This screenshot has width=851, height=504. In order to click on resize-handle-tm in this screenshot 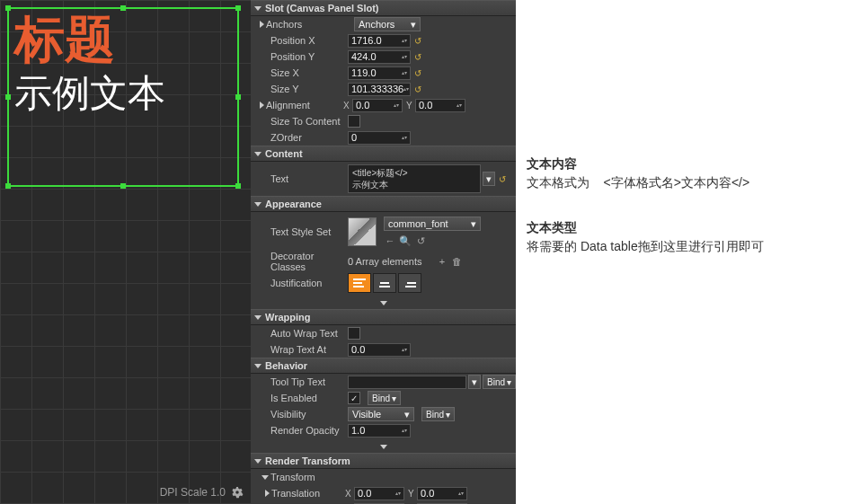, I will do `click(123, 8)`.